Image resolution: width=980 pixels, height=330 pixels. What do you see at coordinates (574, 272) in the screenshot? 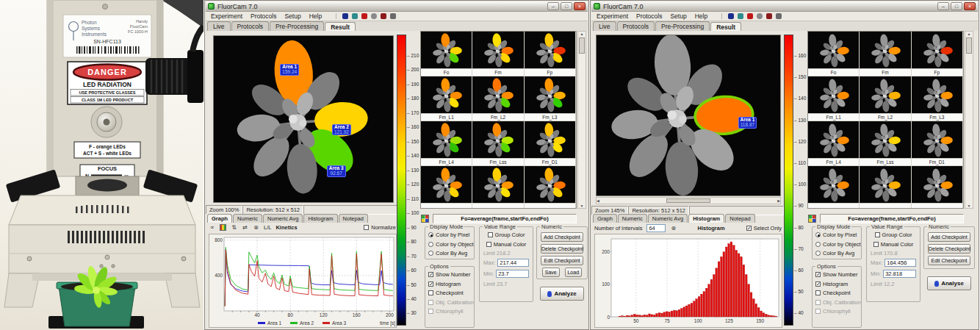
I see `load-button: Load` at bounding box center [574, 272].